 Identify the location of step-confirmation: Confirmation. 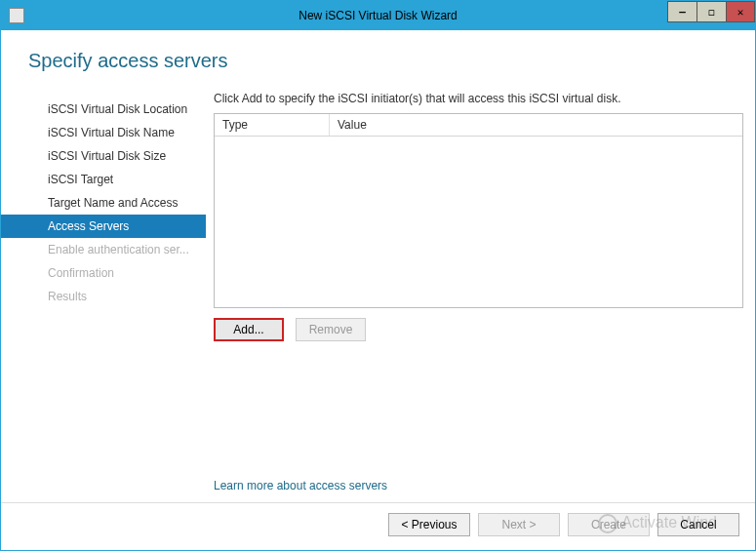
(103, 273).